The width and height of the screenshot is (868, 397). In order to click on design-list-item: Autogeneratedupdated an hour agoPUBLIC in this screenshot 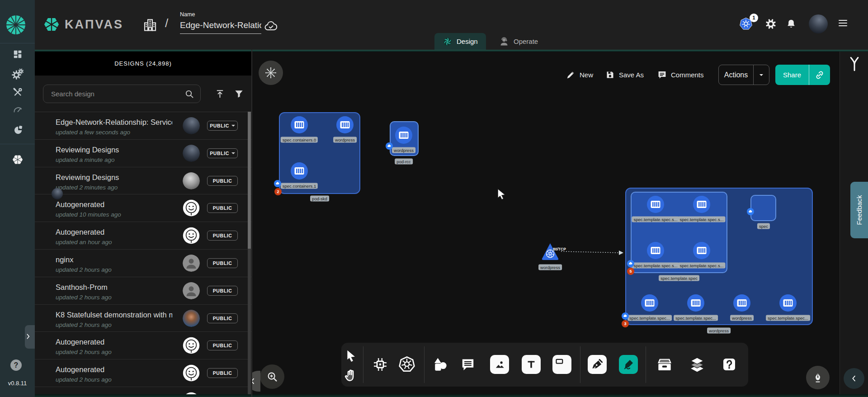, I will do `click(143, 236)`.